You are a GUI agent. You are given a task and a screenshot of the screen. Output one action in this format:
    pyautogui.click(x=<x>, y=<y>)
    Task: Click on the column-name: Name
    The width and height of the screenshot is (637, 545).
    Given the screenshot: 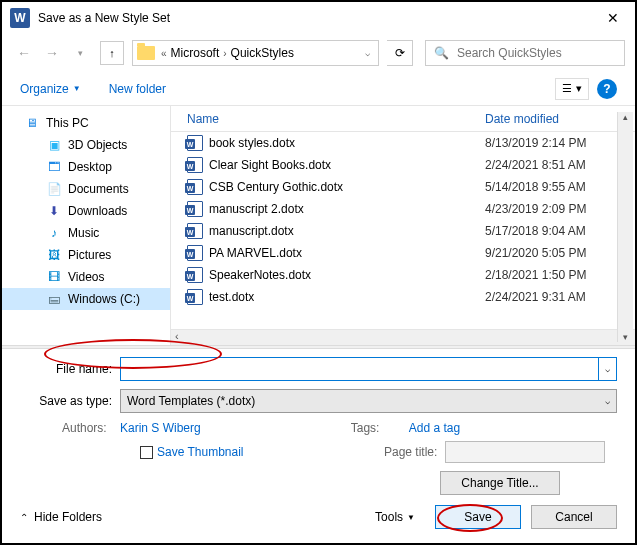 What is the action you would take?
    pyautogui.click(x=336, y=119)
    